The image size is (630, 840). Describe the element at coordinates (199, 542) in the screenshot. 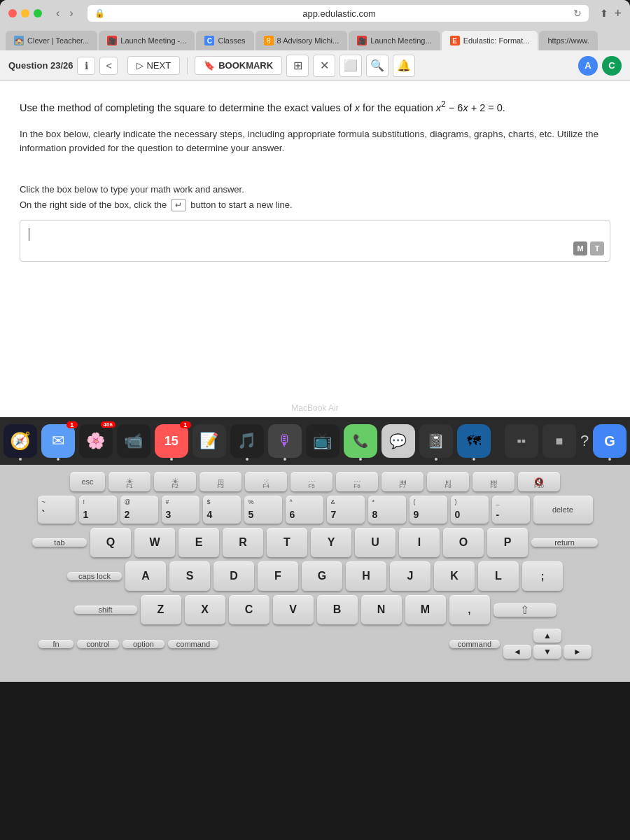

I see `key-e: E` at that location.